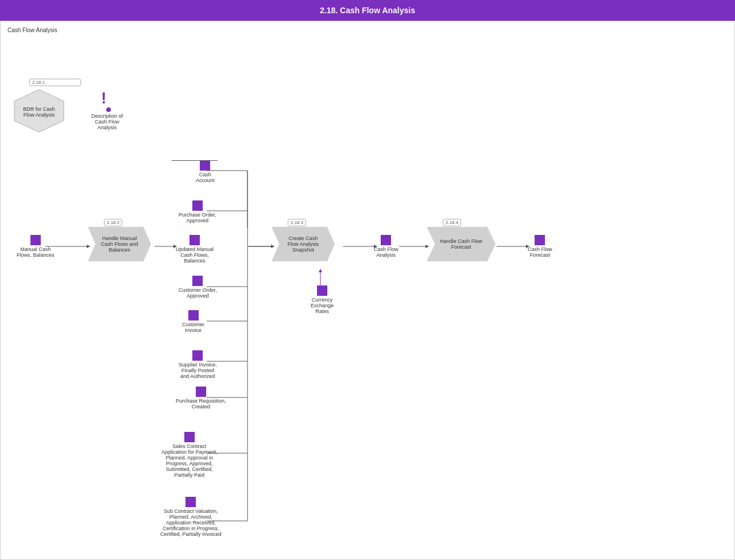 This screenshot has width=735, height=560. I want to click on purple-square-supplier-invoice, so click(198, 356).